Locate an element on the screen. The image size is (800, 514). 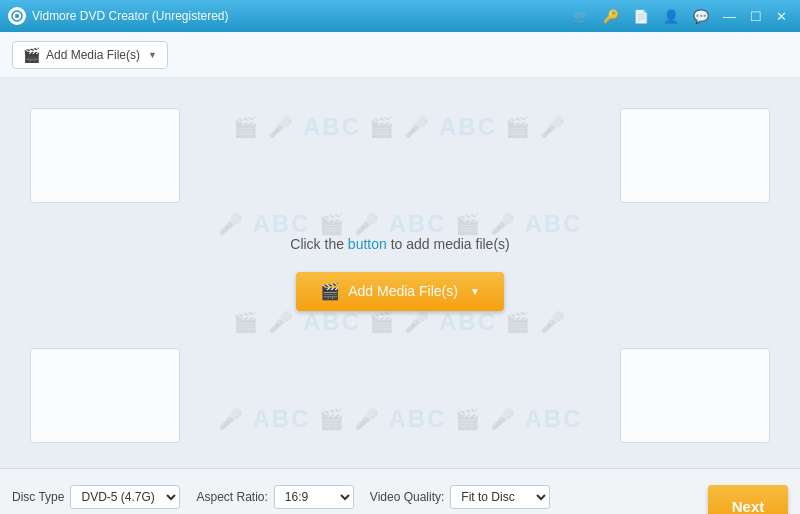
preview-card-bottom-left is located at coordinates (105, 396).